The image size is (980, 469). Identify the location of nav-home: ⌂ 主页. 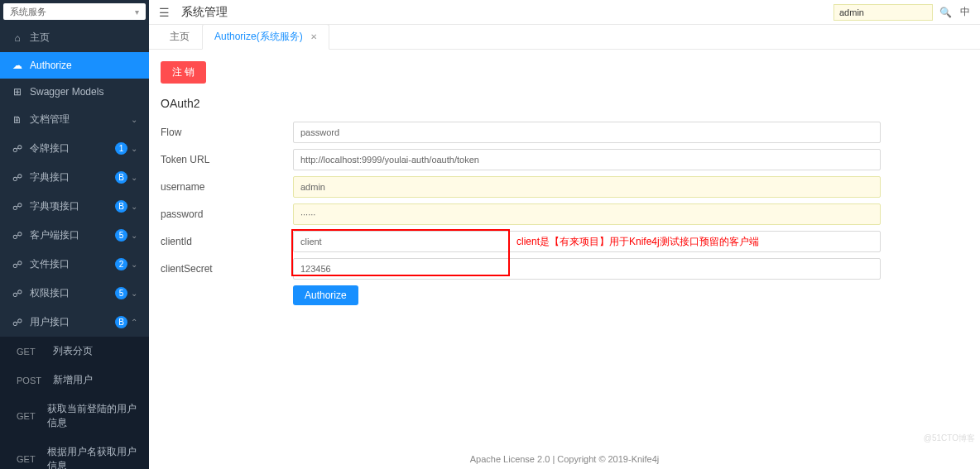
(74, 38).